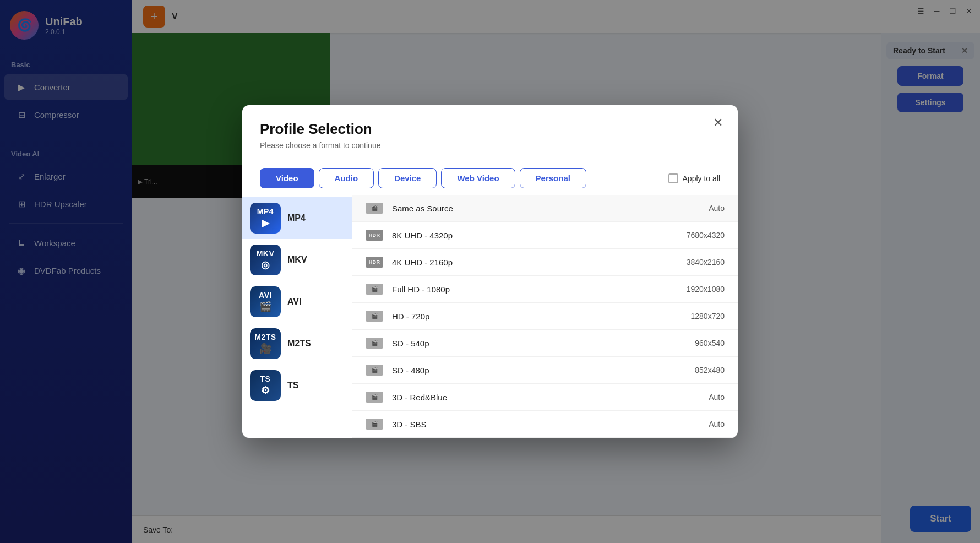 This screenshot has width=980, height=543. Describe the element at coordinates (526, 398) in the screenshot. I see `quality-name-3d-rb: 3D - Red&Blue` at that location.